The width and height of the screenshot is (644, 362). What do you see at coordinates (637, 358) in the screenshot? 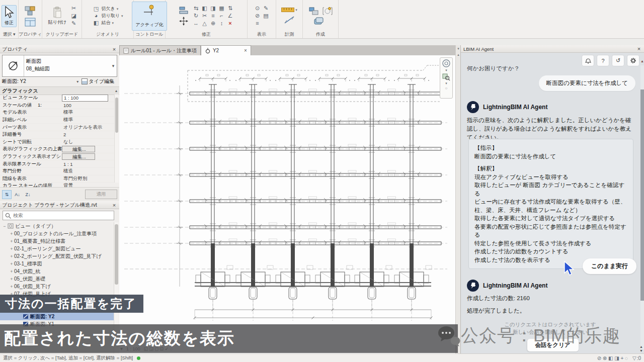
I see `filter-button: ▽:0` at bounding box center [637, 358].